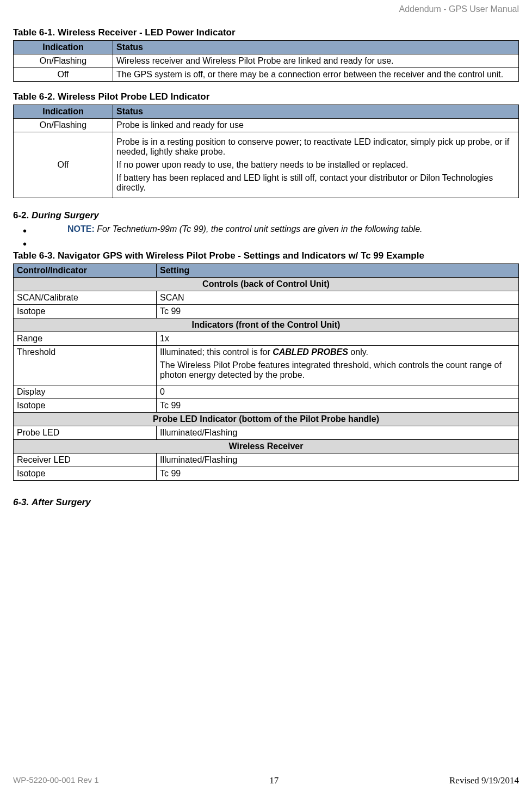  Describe the element at coordinates (267, 271) in the screenshot. I see `table-row: Control/Indicator Setting` at that location.